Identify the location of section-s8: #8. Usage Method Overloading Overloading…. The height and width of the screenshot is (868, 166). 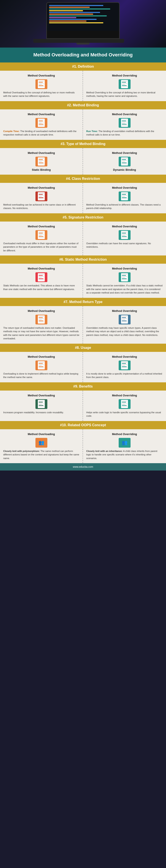
(83, 363).